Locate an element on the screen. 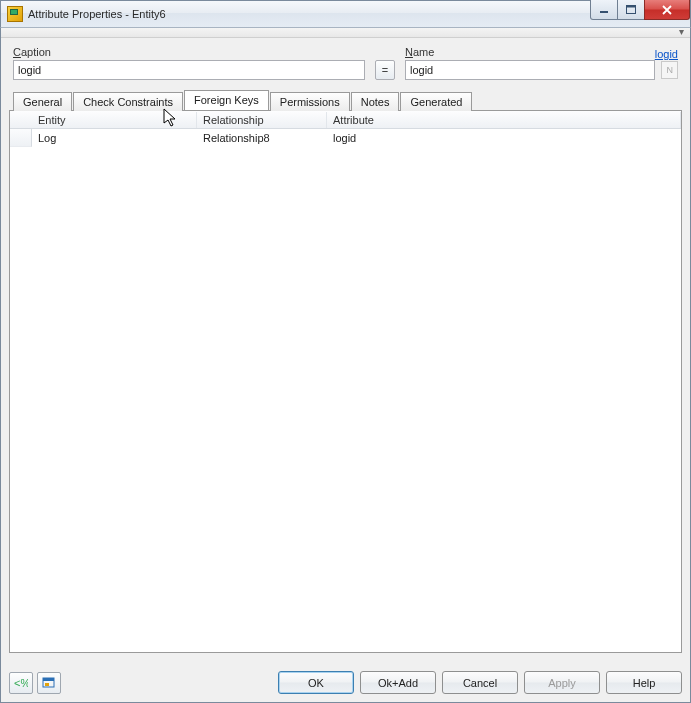 This screenshot has height=703, width=691. code-icon: <% is located at coordinates (21, 683).